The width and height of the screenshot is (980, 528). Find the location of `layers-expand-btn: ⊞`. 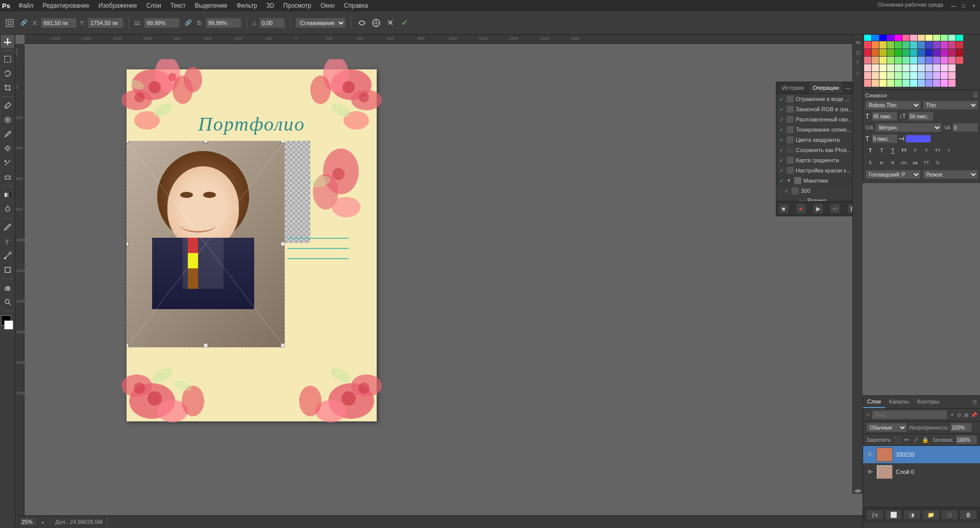

layers-expand-btn: ⊞ is located at coordinates (966, 415).